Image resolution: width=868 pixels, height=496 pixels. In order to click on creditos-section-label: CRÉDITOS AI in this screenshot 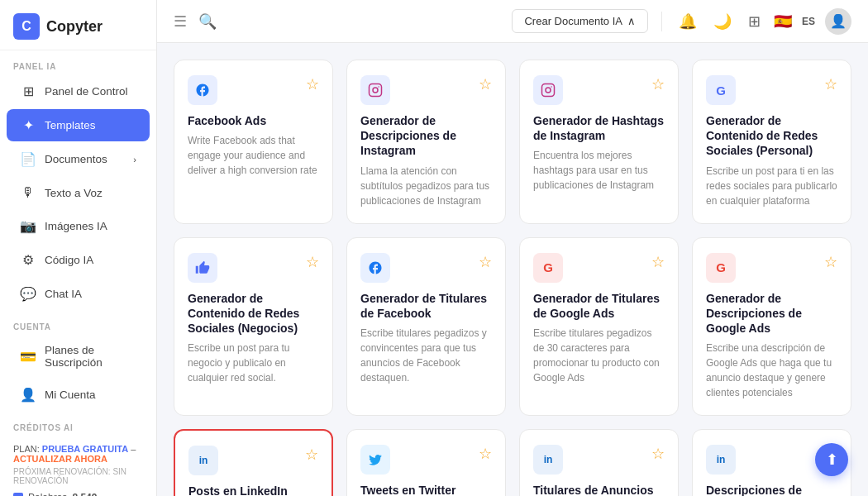, I will do `click(78, 423)`.